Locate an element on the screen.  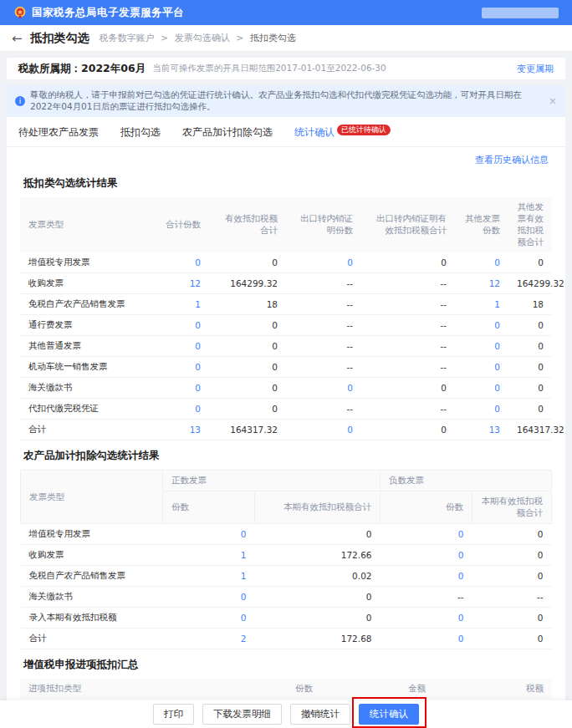
table-row: 海关缴款书00---- is located at coordinates (286, 597).